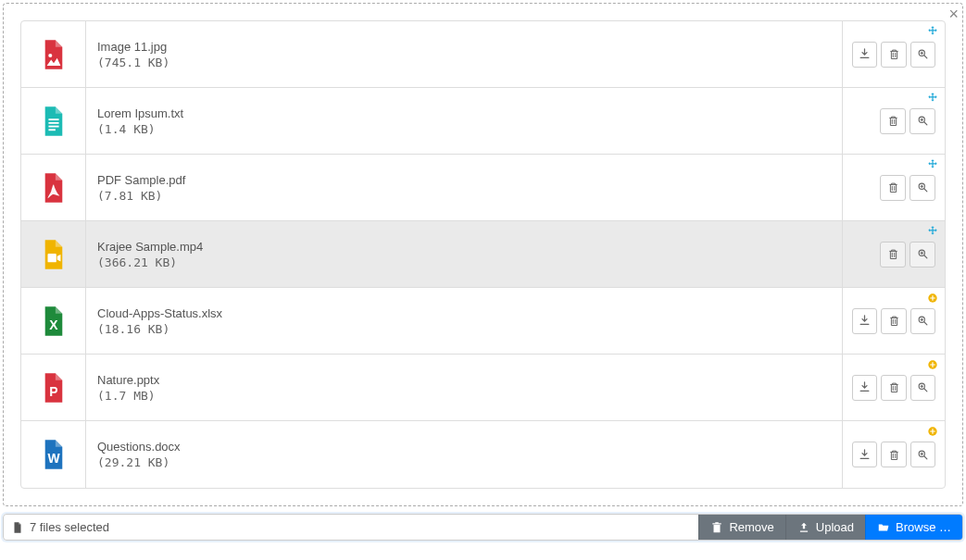 The image size is (966, 560). Describe the element at coordinates (465, 387) in the screenshot. I see `file-info: Nature.pptx(1.7 MB)` at that location.